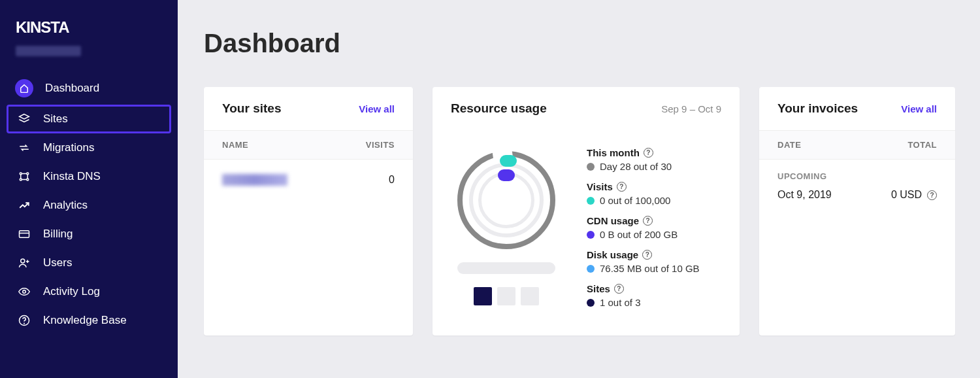 This screenshot has height=378, width=980. Describe the element at coordinates (789, 145) in the screenshot. I see `col-date: DATE` at that location.